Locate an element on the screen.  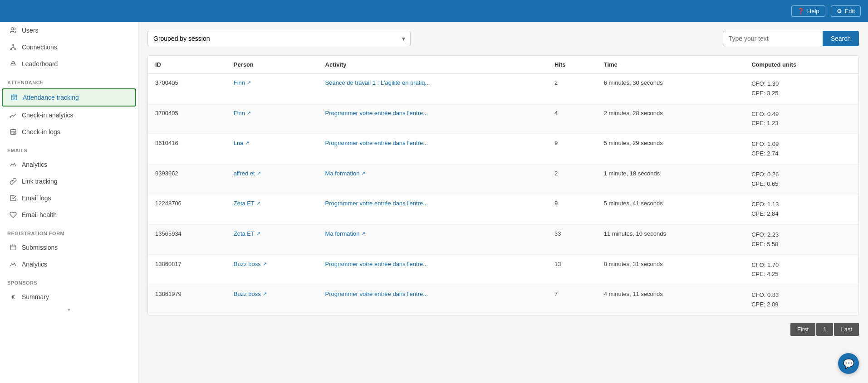
cell-time: 8 minutes, 31 seconds is located at coordinates (671, 270).